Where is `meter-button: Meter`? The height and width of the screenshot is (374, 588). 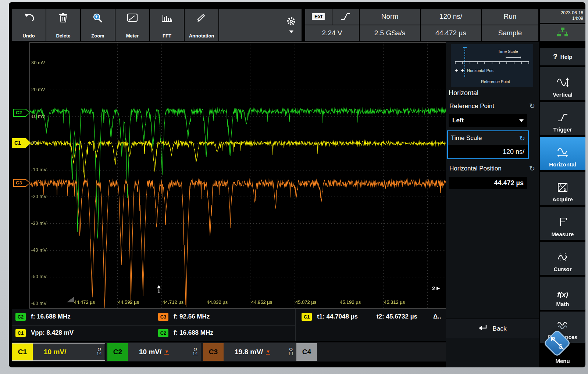
meter-button: Meter is located at coordinates (132, 25).